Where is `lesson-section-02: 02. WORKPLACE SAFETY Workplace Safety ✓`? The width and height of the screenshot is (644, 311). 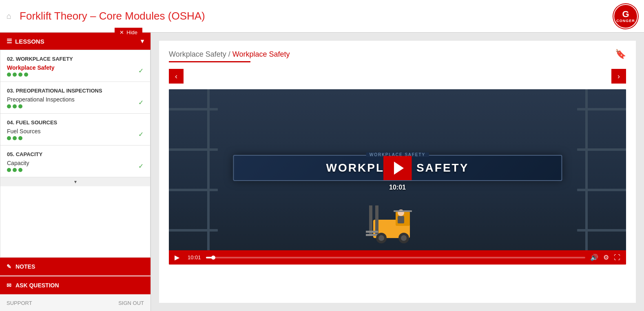 lesson-section-02: 02. WORKPLACE SAFETY Workplace Safety ✓ is located at coordinates (75, 66).